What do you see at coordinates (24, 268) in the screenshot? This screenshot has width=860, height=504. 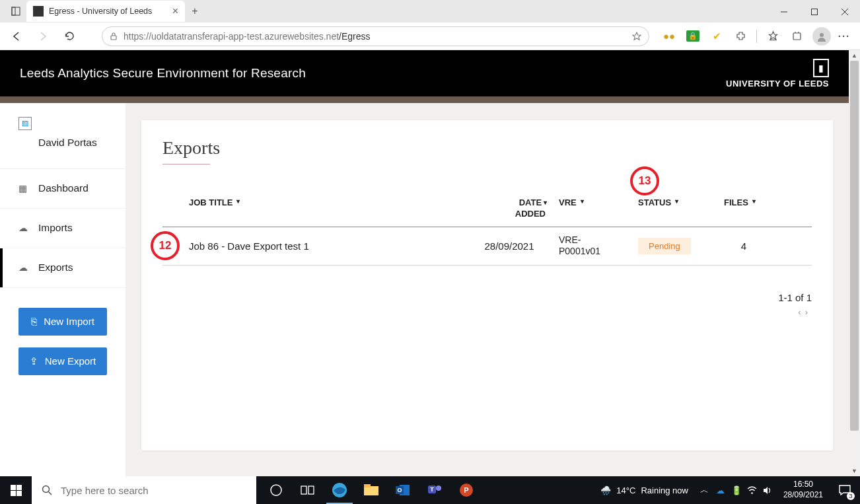 I see `cloud-upload-icon: ☁` at bounding box center [24, 268].